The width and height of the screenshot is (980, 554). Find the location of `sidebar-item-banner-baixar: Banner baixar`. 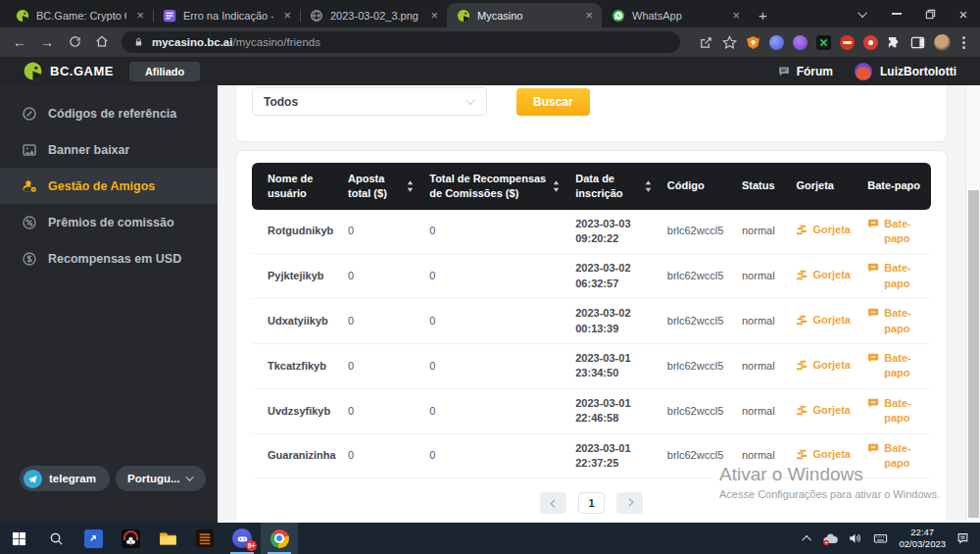

sidebar-item-banner-baixar: Banner baixar is located at coordinates (109, 149).